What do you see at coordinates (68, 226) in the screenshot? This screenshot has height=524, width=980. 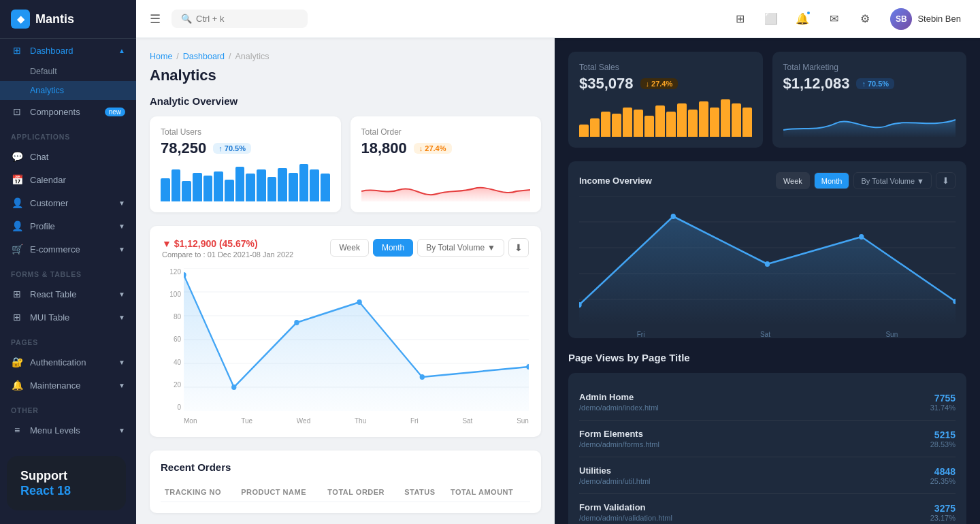 I see `sidebar-item-profile: 👤 Profile ▼` at bounding box center [68, 226].